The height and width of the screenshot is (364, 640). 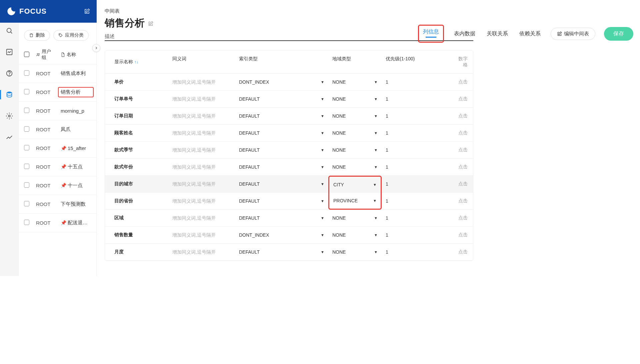 I want to click on sidebar-chart, so click(x=9, y=52).